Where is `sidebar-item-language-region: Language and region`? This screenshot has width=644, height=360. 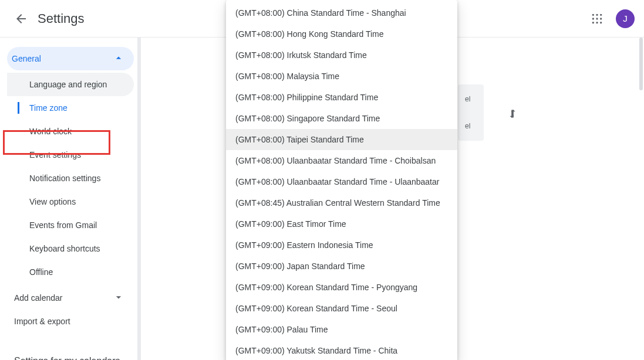 sidebar-item-language-region: Language and region is located at coordinates (70, 84).